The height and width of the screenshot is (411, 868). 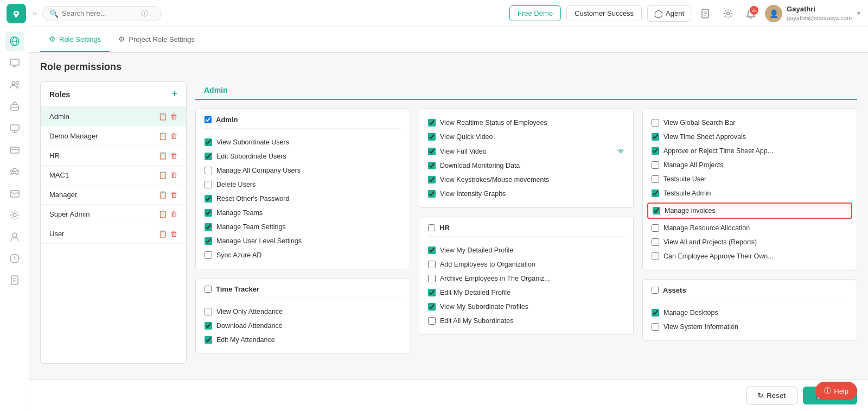 What do you see at coordinates (15, 258) in the screenshot?
I see `sidebar-item-clock` at bounding box center [15, 258].